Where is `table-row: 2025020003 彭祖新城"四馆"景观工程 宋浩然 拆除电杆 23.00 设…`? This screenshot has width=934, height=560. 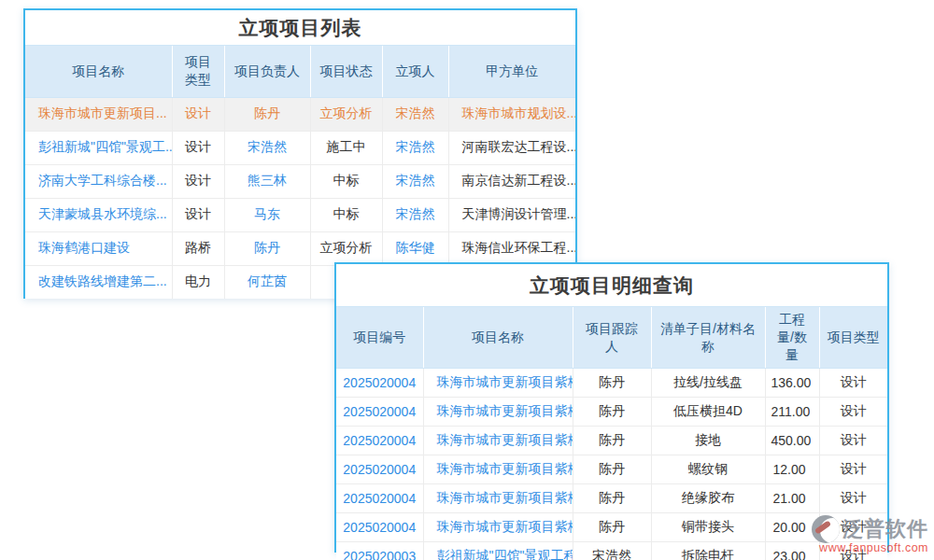
table-row: 2025020003 彭祖新城"四馆"景观工程 宋浩然 拆除电杆 23.00 设… is located at coordinates (612, 551).